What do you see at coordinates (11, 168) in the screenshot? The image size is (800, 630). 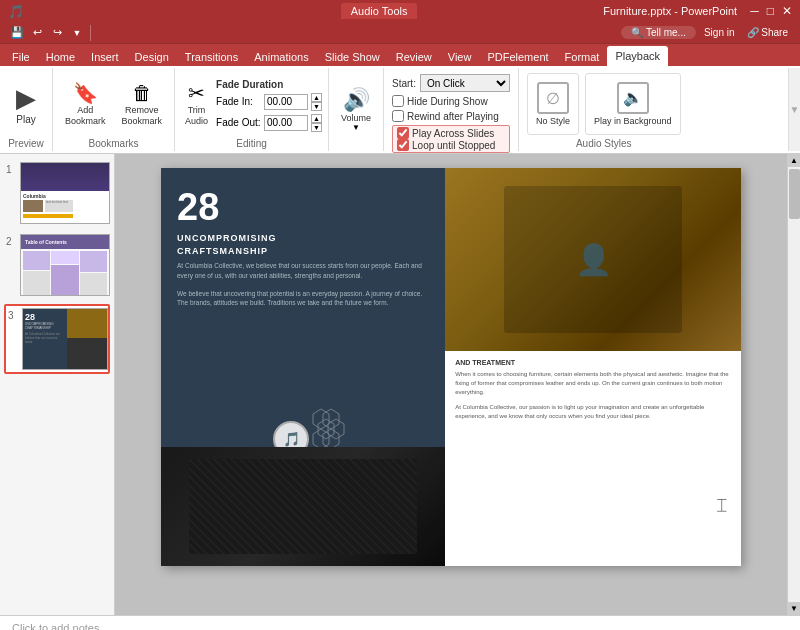 I see `slide-num-1: 1` at bounding box center [11, 168].